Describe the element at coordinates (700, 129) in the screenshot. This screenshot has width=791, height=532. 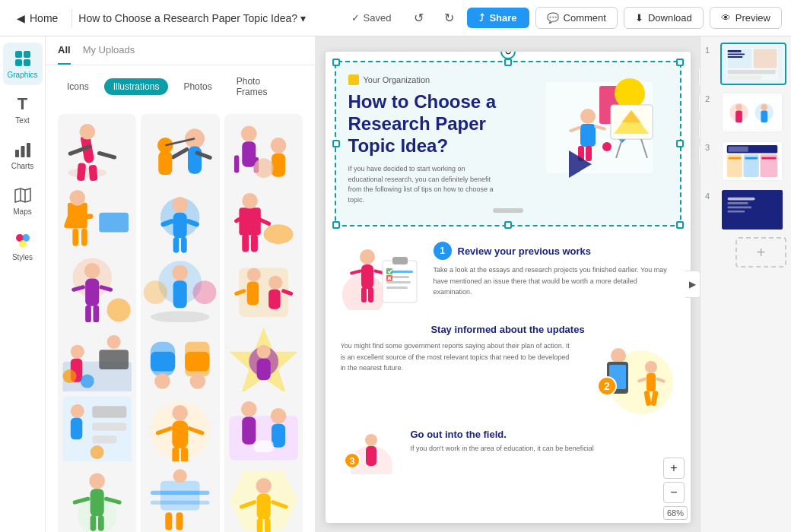
I see `delete-element-button: 🗑` at that location.